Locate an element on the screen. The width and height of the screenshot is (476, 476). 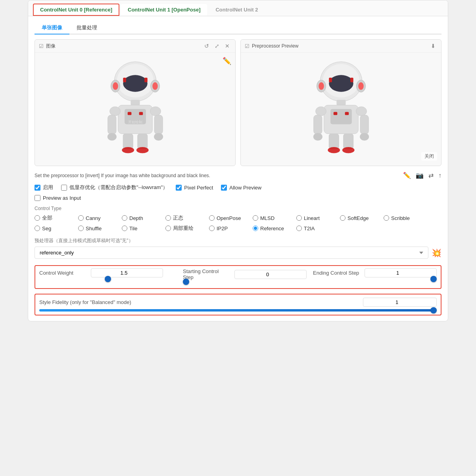
preprocessor-label: Preprocessor Preview is located at coordinates (275, 46).